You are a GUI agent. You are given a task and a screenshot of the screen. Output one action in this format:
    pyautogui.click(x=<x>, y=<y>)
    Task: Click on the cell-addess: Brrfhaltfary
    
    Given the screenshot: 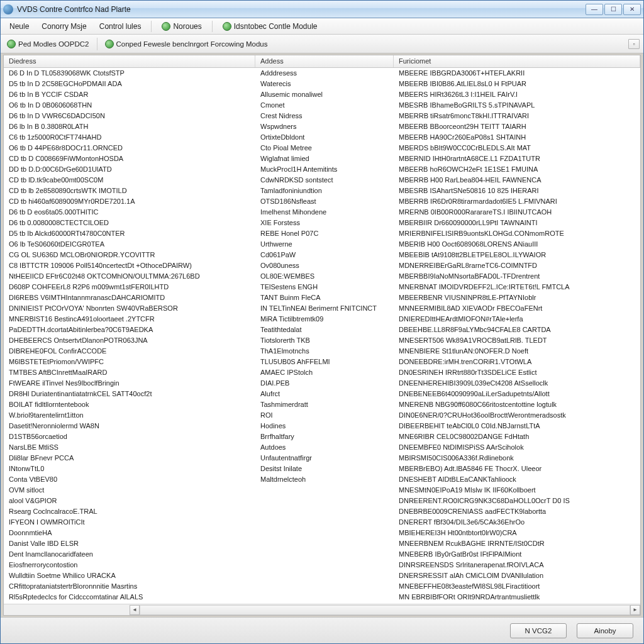 What is the action you would take?
    pyautogui.click(x=325, y=436)
    